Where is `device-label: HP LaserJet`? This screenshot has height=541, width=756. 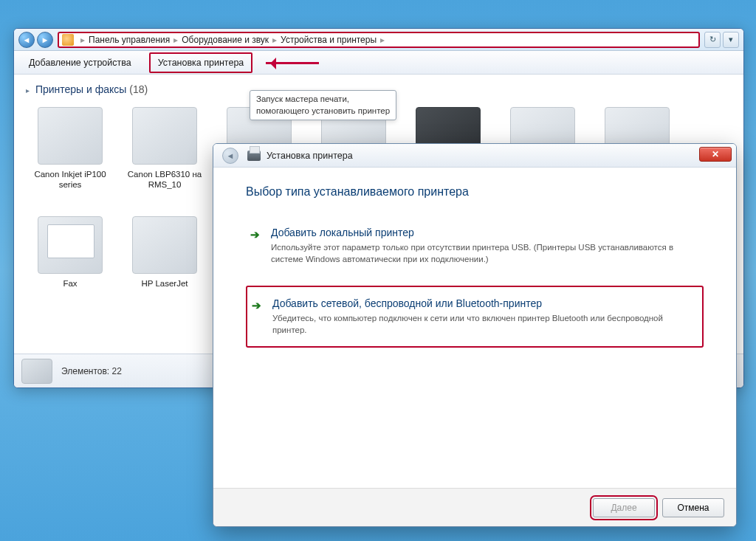
device-label: HP LaserJet is located at coordinates (164, 283).